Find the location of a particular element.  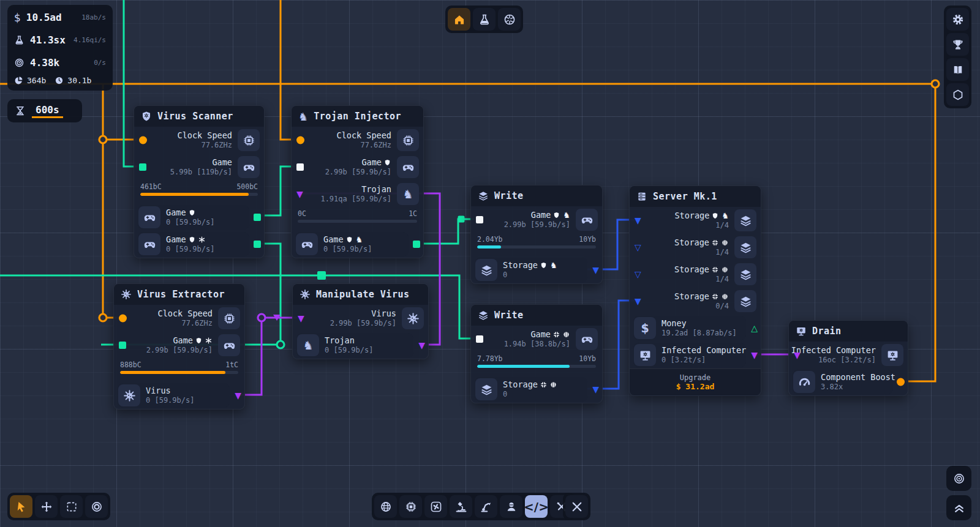

row-value: 2.99b [59.9b/s] is located at coordinates (537, 225).